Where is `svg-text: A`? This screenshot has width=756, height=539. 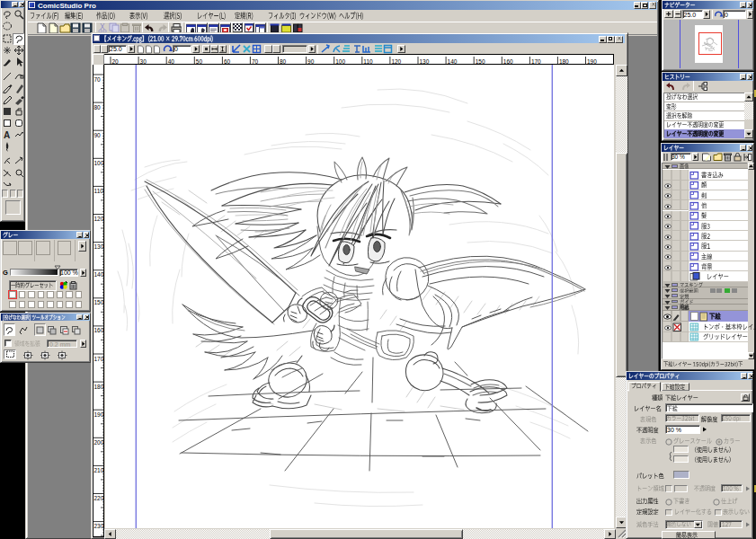 svg-text: A is located at coordinates (7, 135).